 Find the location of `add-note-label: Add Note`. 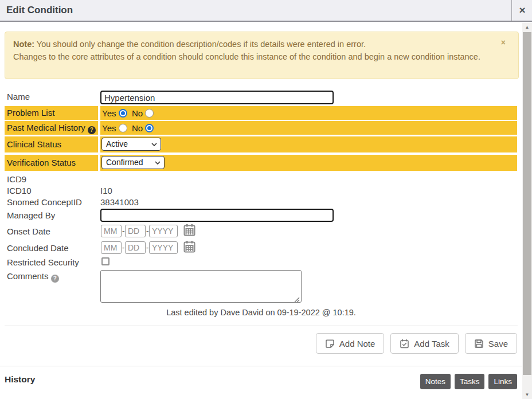

add-note-label: Add Note is located at coordinates (358, 344).